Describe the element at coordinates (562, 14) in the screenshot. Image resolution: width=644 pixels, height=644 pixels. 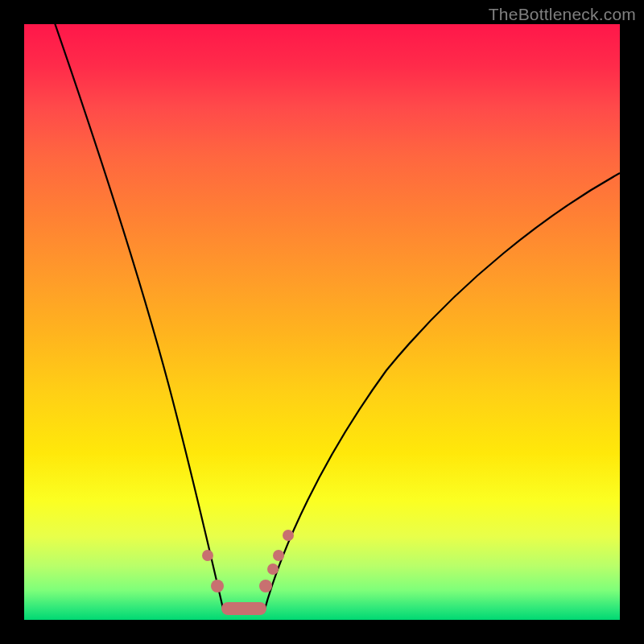
I see `watermark-text: TheBottleneck.com` at that location.